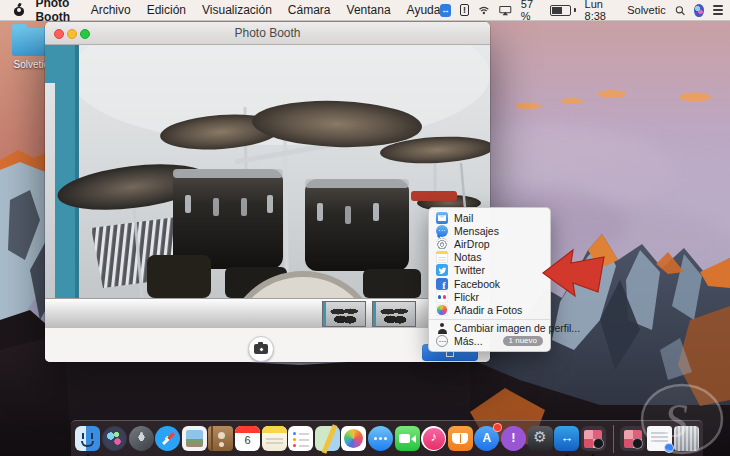  Describe the element at coordinates (111, 10) in the screenshot. I see `menu-archivo: Archivo` at that location.